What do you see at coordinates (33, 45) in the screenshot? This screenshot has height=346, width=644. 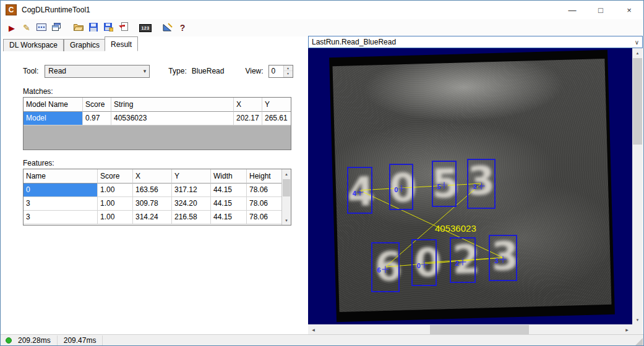 I see `tab-dl-workspace: DL Workspace` at bounding box center [33, 45].